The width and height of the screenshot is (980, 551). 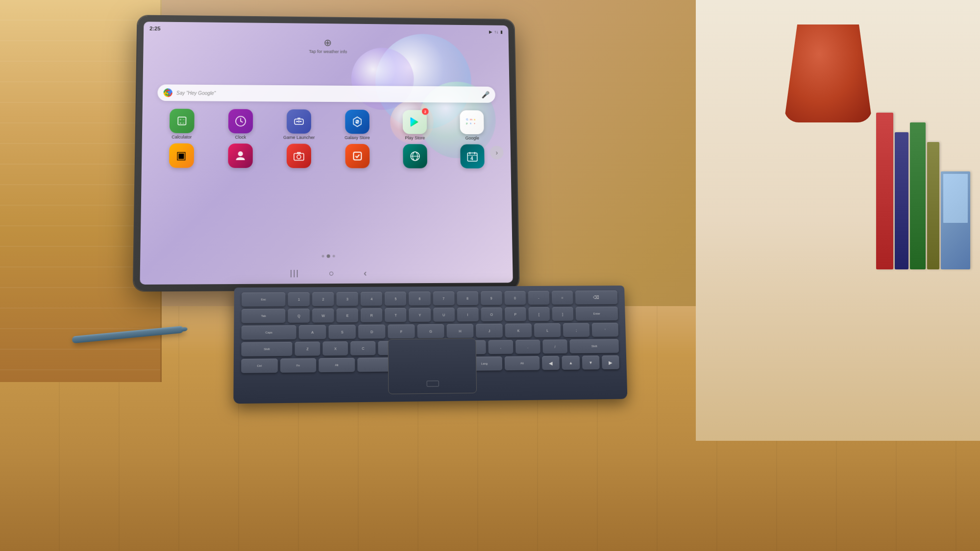 I want to click on key-alt-l: Alt, so click(x=337, y=365).